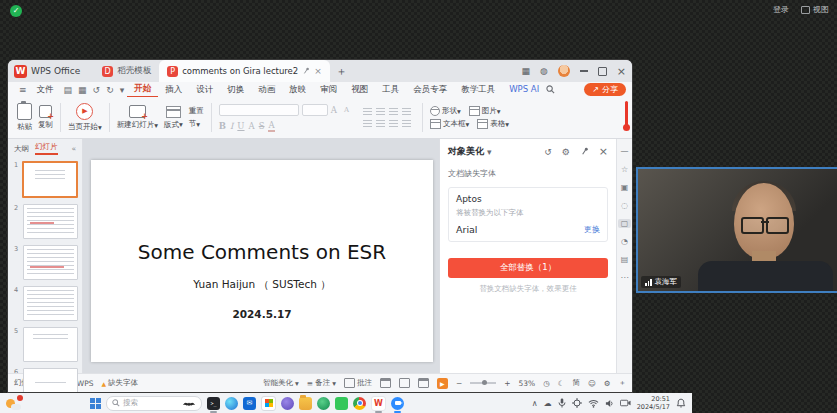  Describe the element at coordinates (624, 206) in the screenshot. I see `rail-assets-icon: ◌` at that location.